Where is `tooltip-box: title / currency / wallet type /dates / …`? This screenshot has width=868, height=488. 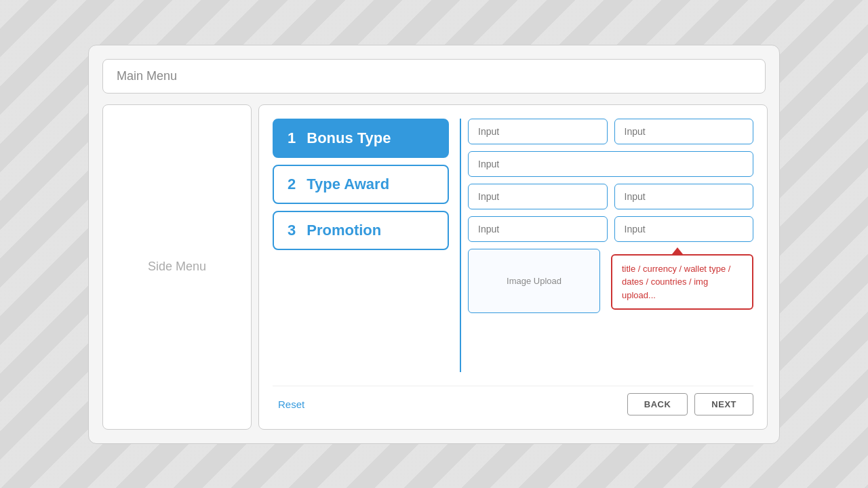 tooltip-box: title / currency / wallet type /dates / … is located at coordinates (682, 282).